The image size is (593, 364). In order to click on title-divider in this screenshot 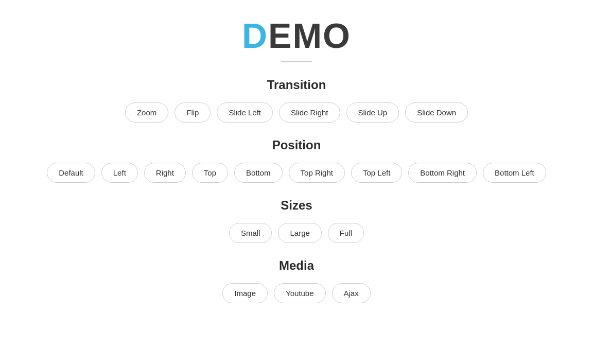, I will do `click(296, 62)`.